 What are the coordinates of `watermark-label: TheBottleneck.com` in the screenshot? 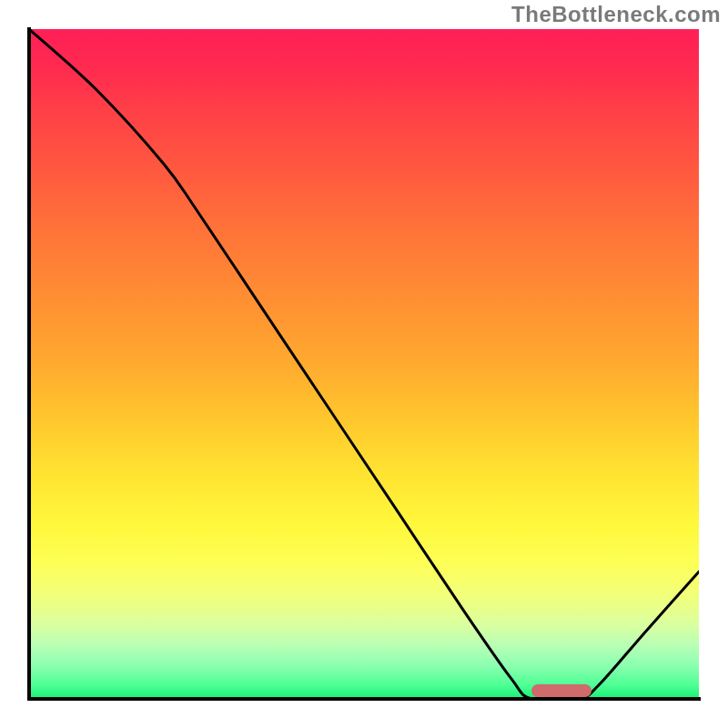 It's located at (616, 15).